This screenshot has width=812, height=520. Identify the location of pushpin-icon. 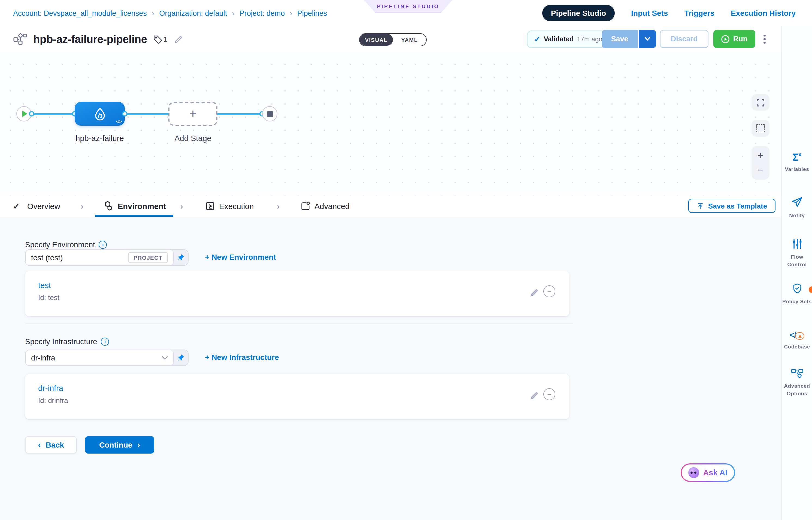
(181, 358).